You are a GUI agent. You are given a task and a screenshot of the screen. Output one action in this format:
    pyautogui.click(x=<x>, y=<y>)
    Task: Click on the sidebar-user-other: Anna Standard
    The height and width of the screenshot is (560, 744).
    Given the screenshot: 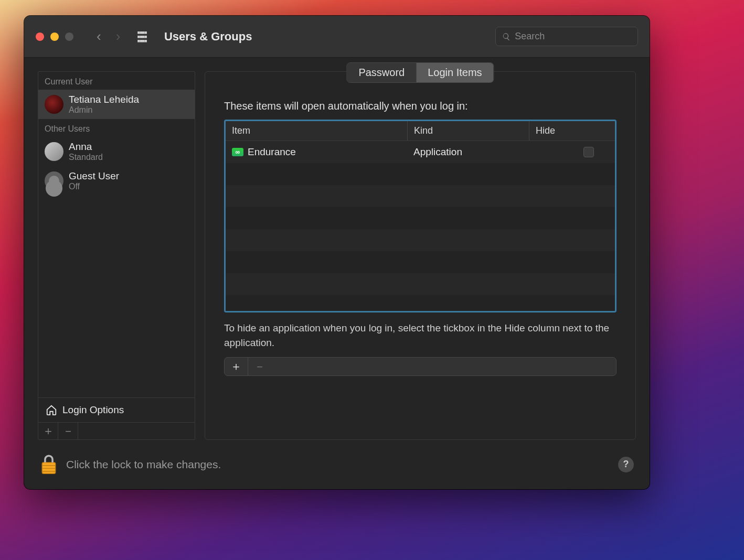 What is the action you would take?
    pyautogui.click(x=116, y=152)
    